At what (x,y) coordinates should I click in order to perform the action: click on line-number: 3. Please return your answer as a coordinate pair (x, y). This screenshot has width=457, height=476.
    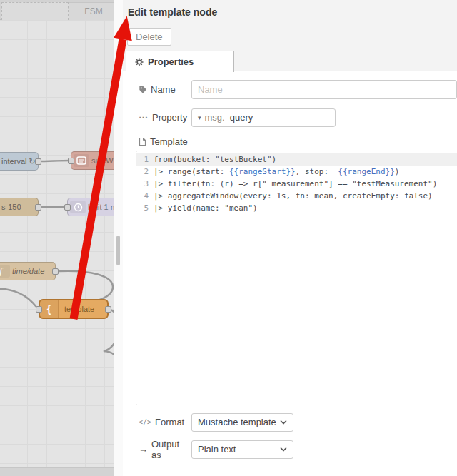
    Looking at the image, I should click on (145, 184).